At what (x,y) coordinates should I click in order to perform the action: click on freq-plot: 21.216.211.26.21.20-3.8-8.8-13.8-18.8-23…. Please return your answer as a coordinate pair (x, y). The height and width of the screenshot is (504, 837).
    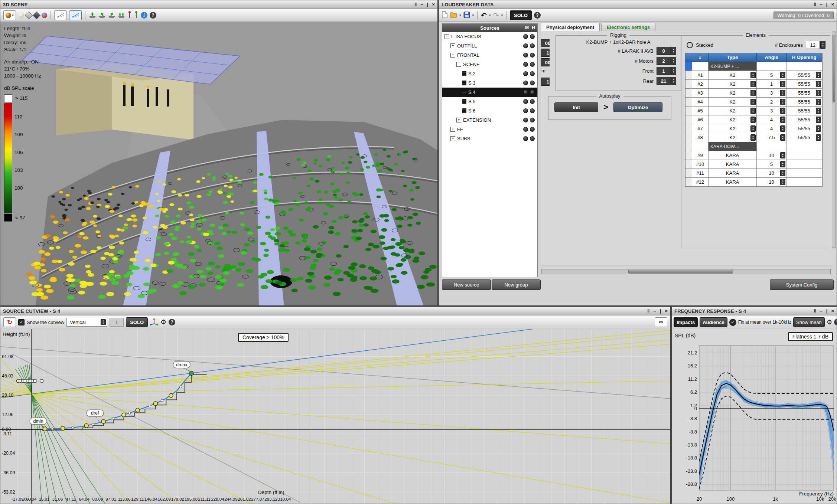
    Looking at the image, I should click on (754, 416).